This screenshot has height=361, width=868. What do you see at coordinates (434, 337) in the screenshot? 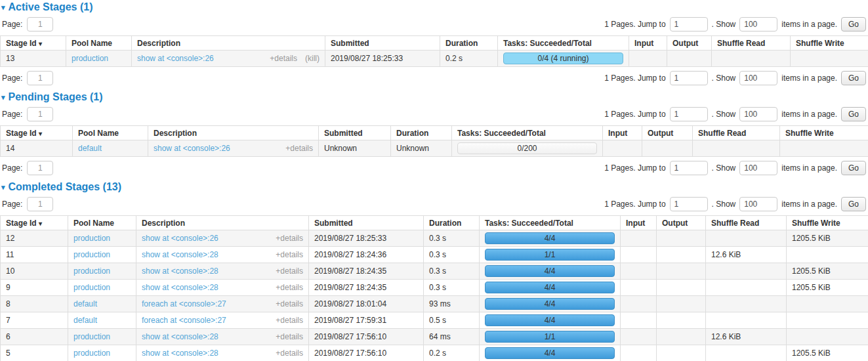
I see `table-row: 6productionshow at <console>:28+details2…` at bounding box center [434, 337].